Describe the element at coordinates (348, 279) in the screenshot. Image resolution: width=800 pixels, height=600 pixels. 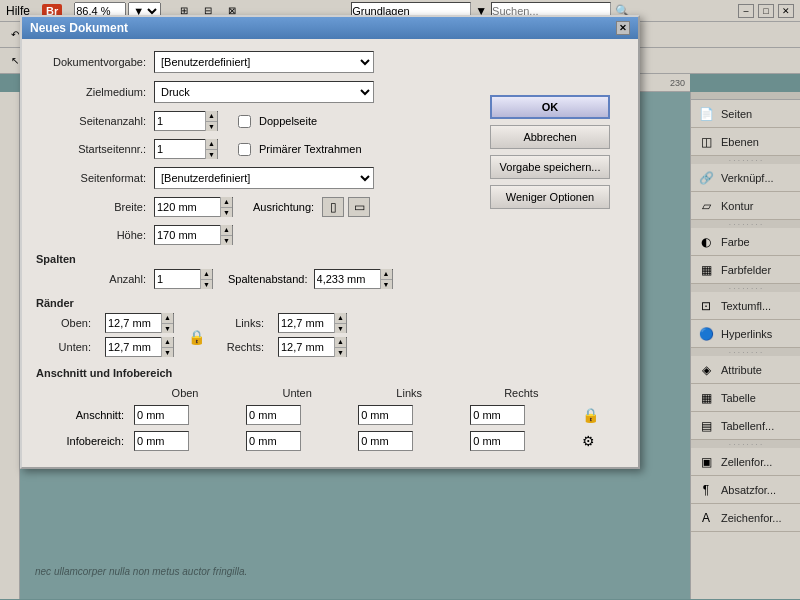
I see `spaltenabstand-input` at that location.